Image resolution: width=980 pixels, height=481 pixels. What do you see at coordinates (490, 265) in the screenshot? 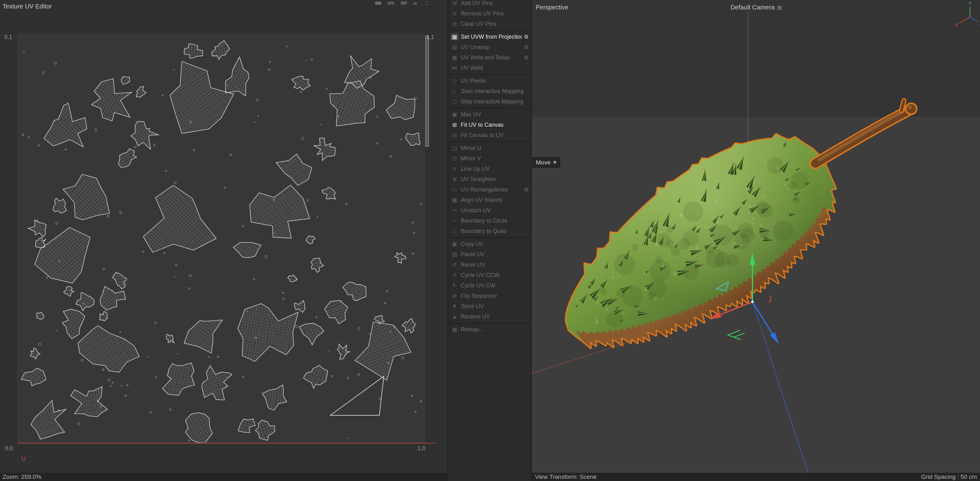
I see `menu-item-reset-uv: ↺Reset UV` at bounding box center [490, 265].